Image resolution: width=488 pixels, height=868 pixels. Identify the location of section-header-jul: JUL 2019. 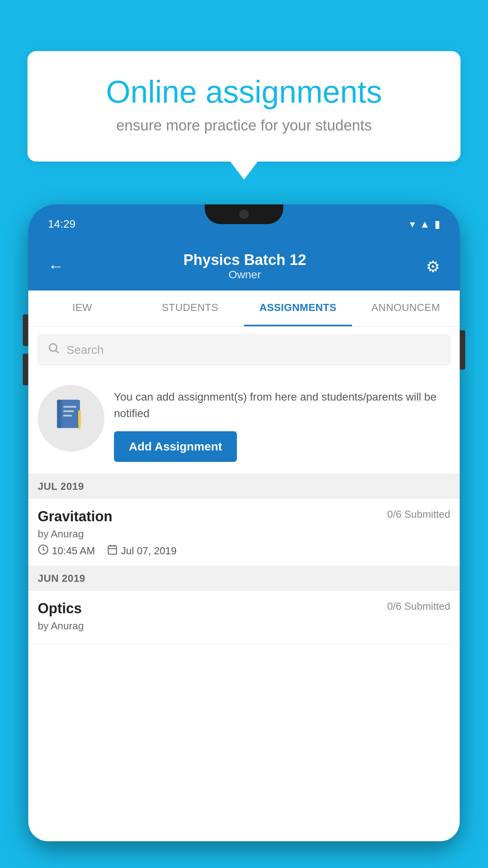
(244, 487).